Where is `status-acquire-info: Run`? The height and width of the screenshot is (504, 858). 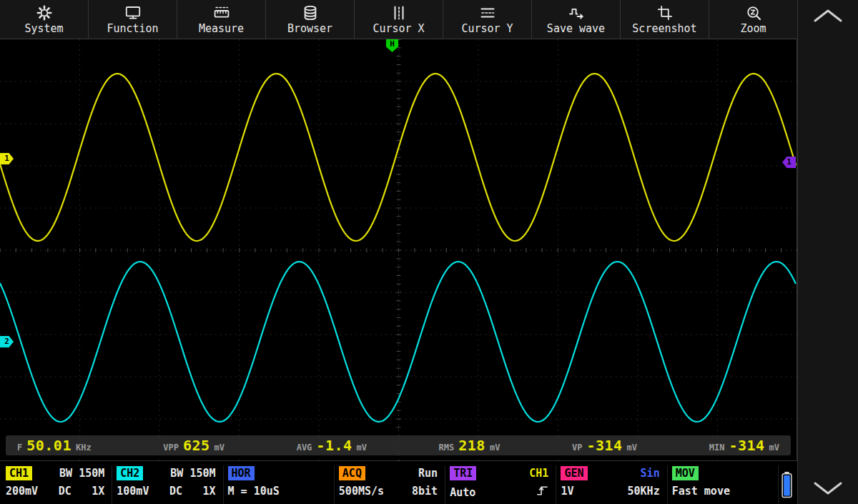
status-acquire-info: Run is located at coordinates (428, 473).